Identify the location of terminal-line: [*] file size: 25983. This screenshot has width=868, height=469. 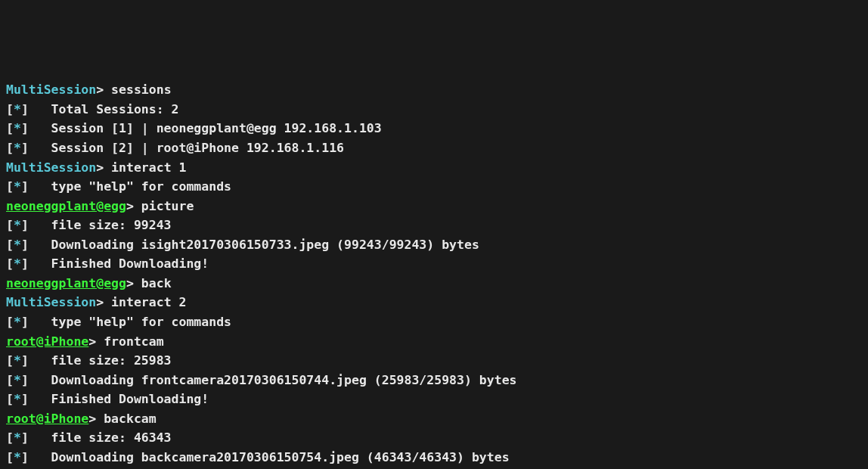
(434, 361).